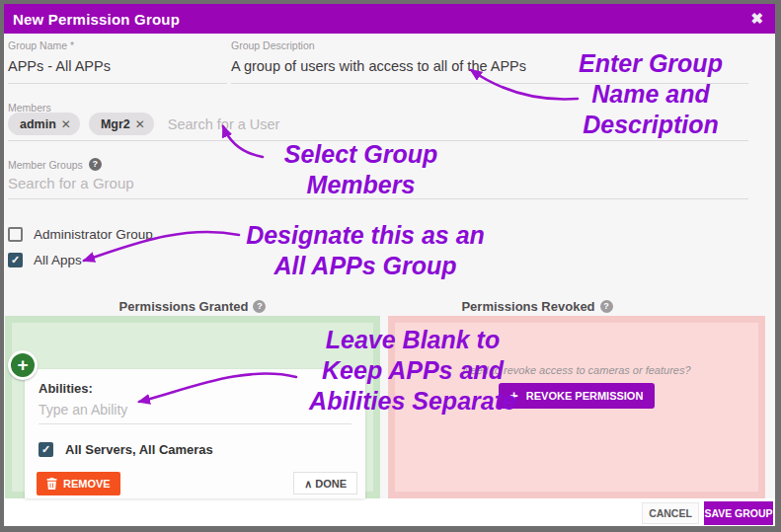  What do you see at coordinates (38, 124) in the screenshot?
I see `member-chip-name: admin` at bounding box center [38, 124].